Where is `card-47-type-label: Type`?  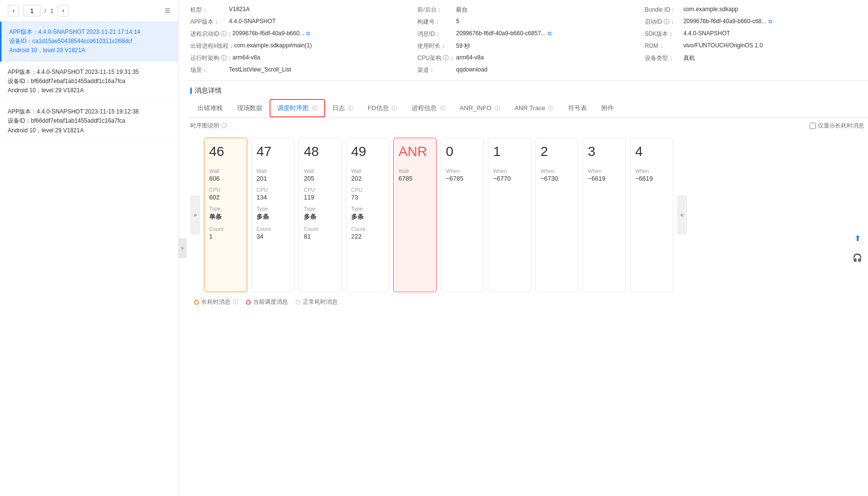
card-47-type-label: Type is located at coordinates (273, 209).